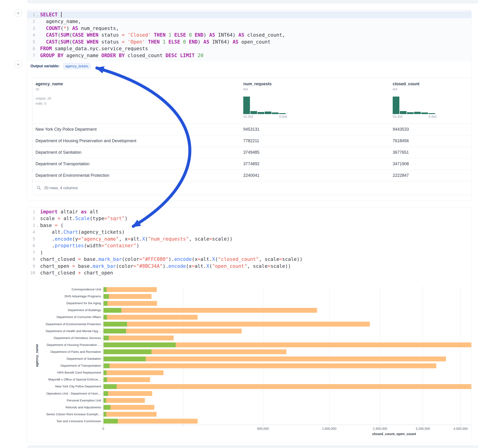  Describe the element at coordinates (77, 66) in the screenshot. I see `output-variable-chip: agency_tickets` at that location.